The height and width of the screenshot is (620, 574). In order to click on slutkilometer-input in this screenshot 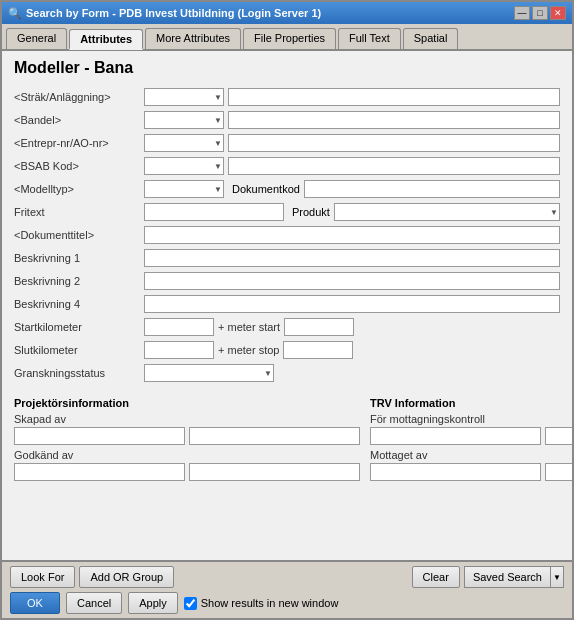, I will do `click(179, 350)`.